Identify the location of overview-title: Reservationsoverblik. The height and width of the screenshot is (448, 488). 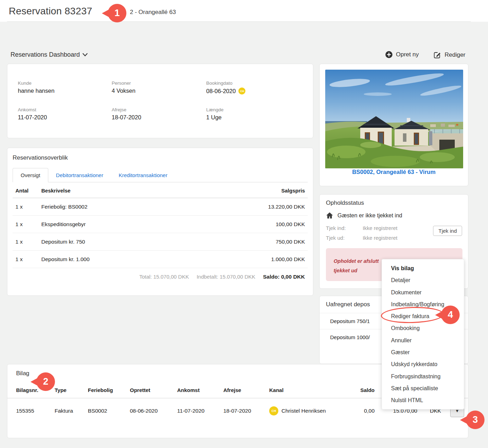
(160, 158).